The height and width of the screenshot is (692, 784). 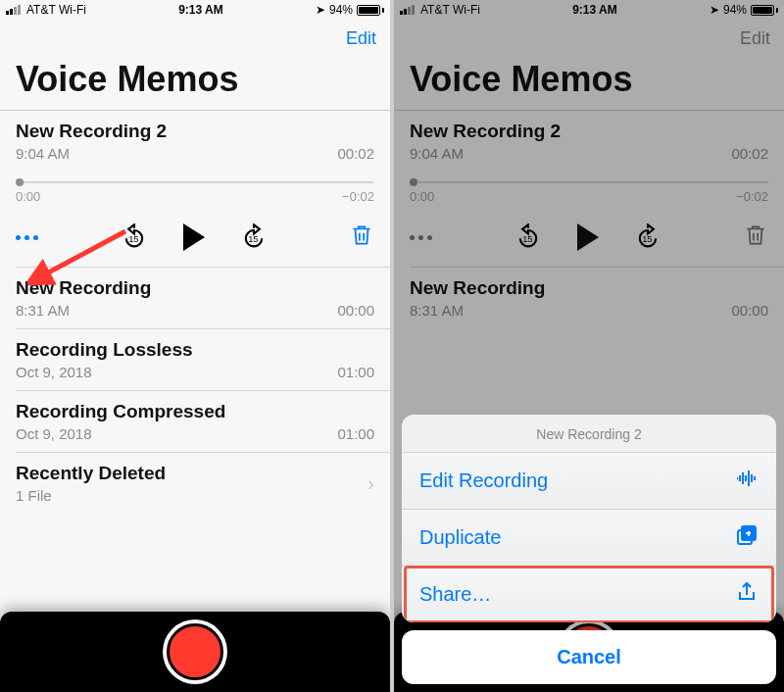 What do you see at coordinates (589, 594) in the screenshot?
I see `share-option: Share…` at bounding box center [589, 594].